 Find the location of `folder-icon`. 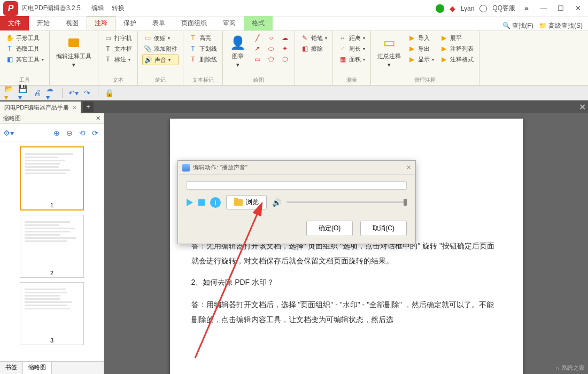

folder-icon is located at coordinates (238, 202).